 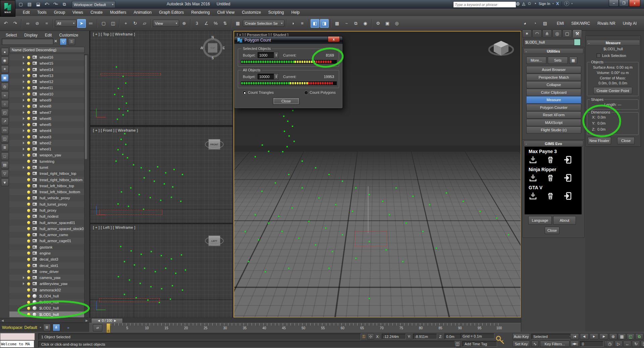 I want to click on undo-icon: ↶, so click(x=6, y=23).